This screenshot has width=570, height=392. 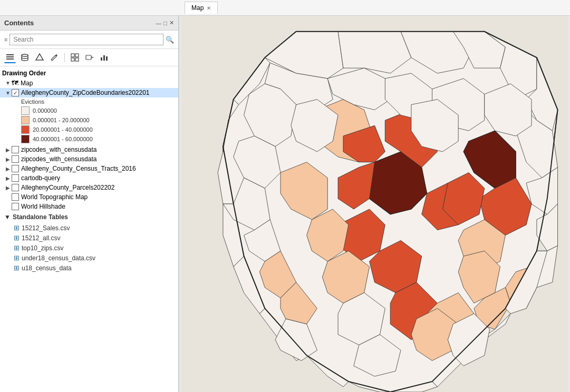 I want to click on parcels-arrow: ▶, so click(x=8, y=188).